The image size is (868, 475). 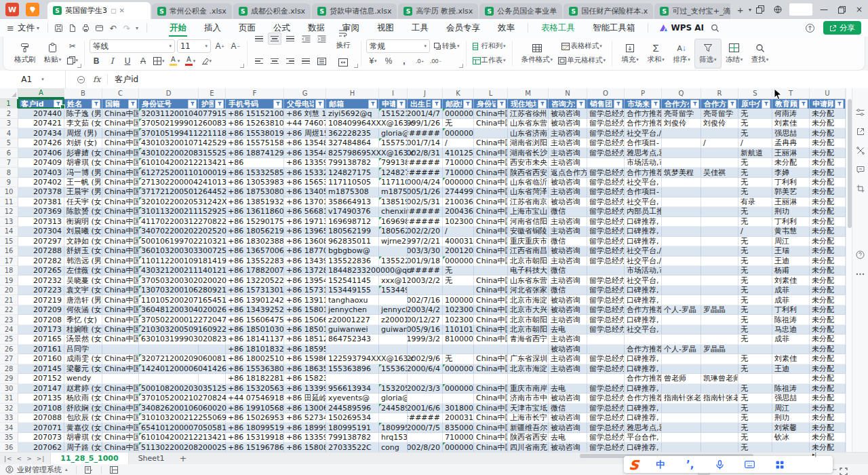 I want to click on cell: 成雨雯 (女, so click(x=83, y=359).